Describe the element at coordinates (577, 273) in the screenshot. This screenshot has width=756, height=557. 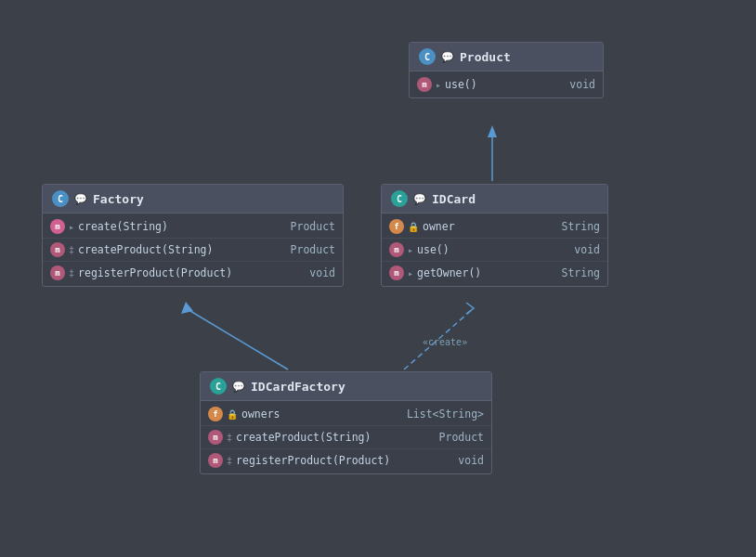
I see `member-getowner-type: String` at that location.